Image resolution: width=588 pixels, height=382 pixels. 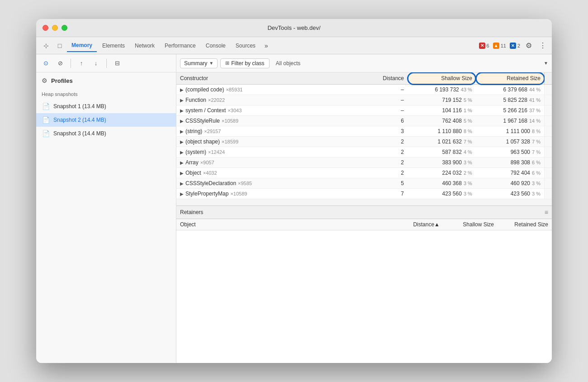 What do you see at coordinates (441, 110) in the screenshot?
I see `shallow-size-cell: 104 1161 %` at bounding box center [441, 110].